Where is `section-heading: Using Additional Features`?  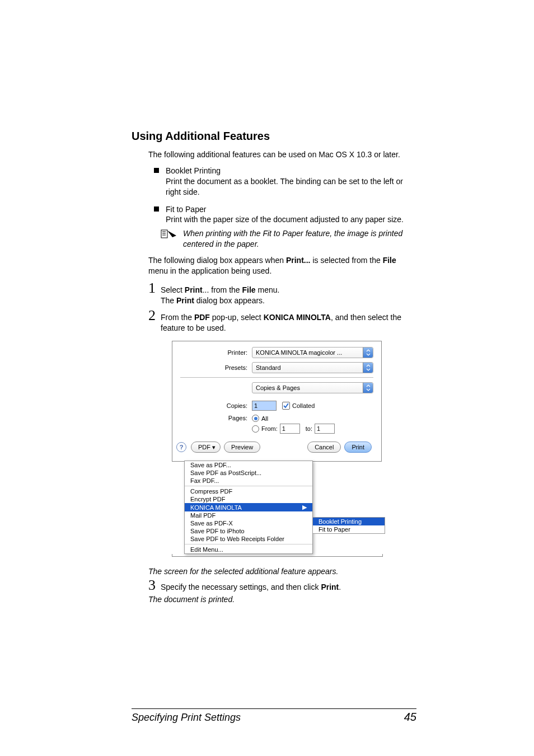 section-heading: Using Additional Features is located at coordinates (274, 137).